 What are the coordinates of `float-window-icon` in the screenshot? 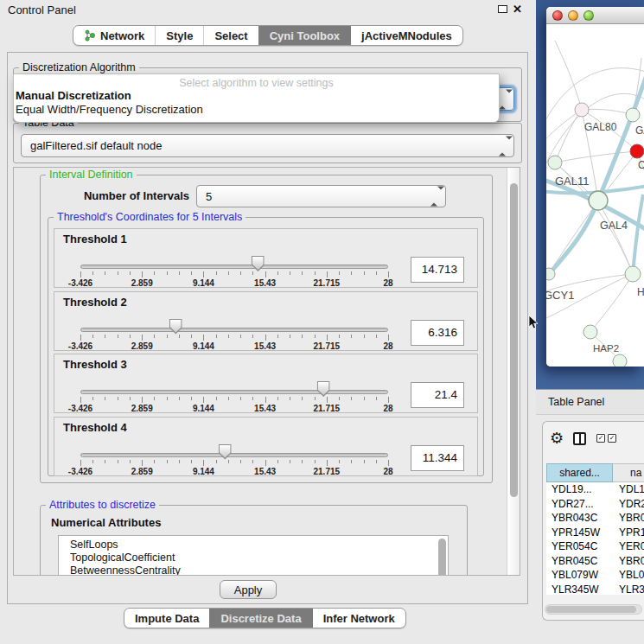 It's located at (503, 9).